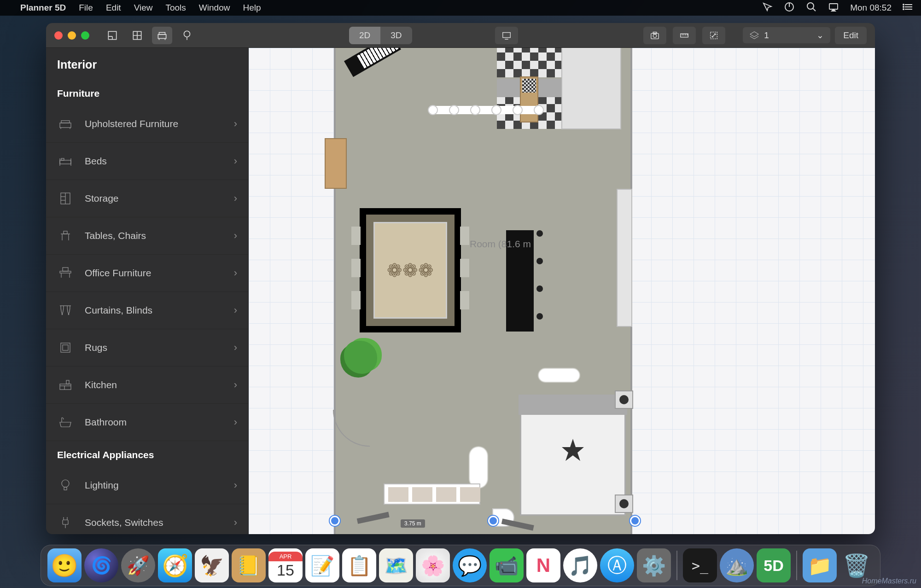 The height and width of the screenshot is (588, 921). Describe the element at coordinates (488, 110) in the screenshot. I see `furn-ceiling-lights` at that location.